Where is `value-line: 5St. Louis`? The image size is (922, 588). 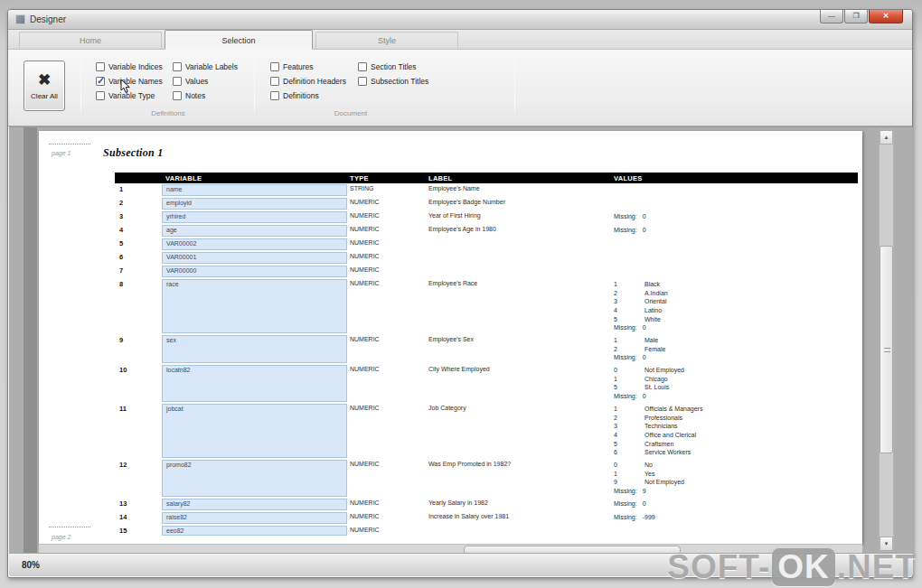 value-line: 5St. Louis is located at coordinates (735, 387).